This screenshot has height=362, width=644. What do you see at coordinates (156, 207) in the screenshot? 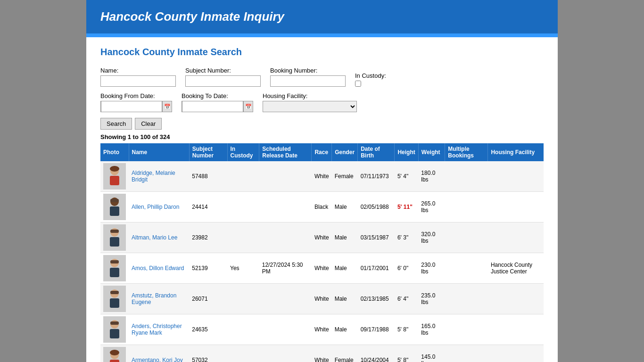
I see `name-link: Allen, Phillip Daron` at bounding box center [156, 207].